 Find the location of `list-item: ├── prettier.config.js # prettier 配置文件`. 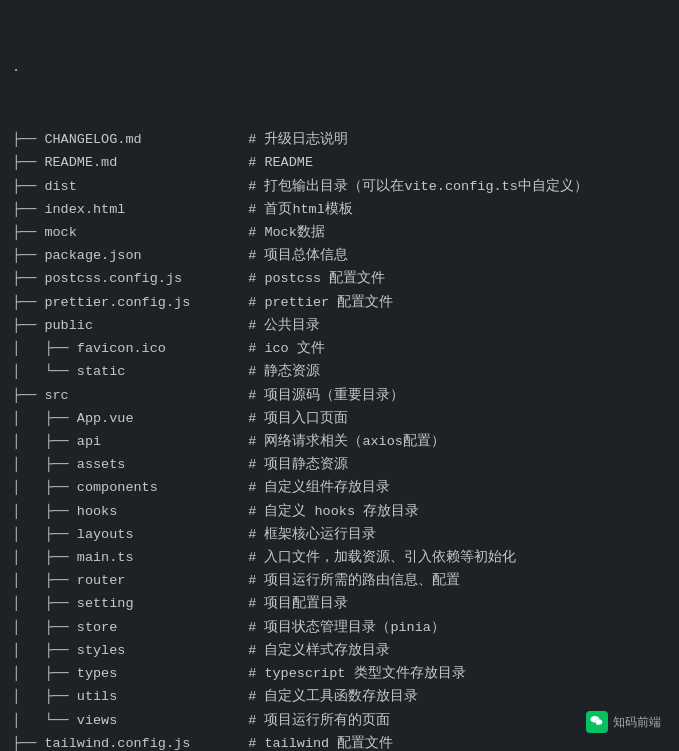

list-item: ├── prettier.config.js # prettier 配置文件 is located at coordinates (340, 302).